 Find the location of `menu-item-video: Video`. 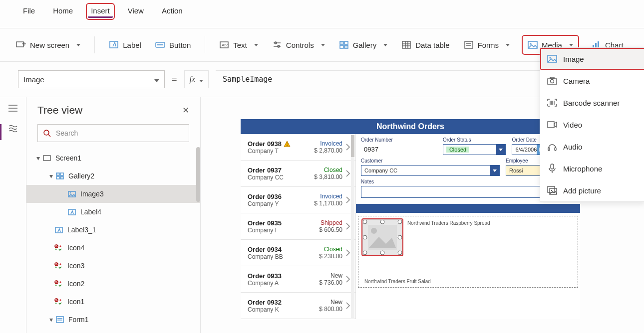

menu-item-video: Video is located at coordinates (592, 125).